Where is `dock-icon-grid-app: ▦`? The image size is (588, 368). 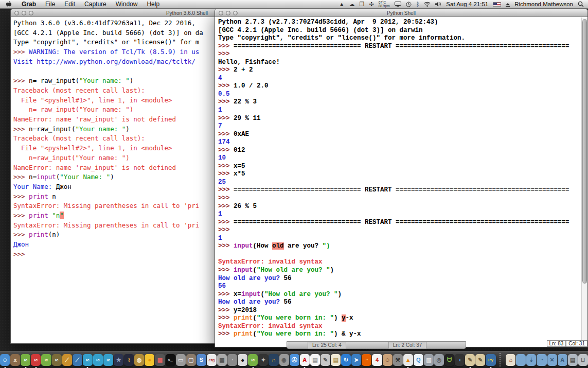 dock-icon-grid-app: ▦ is located at coordinates (159, 360).